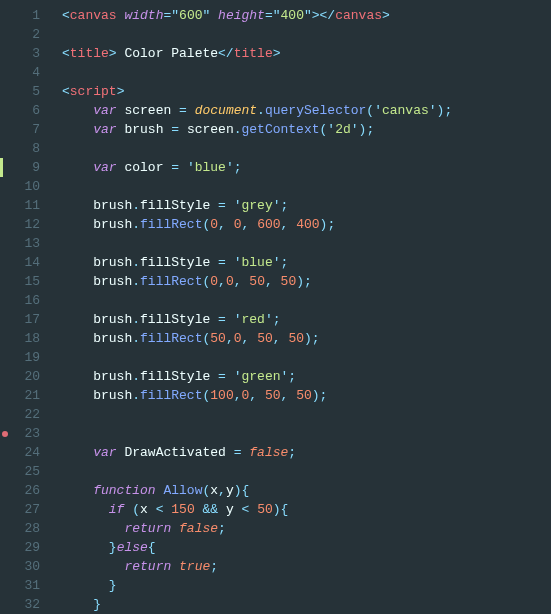 The height and width of the screenshot is (614, 551). Describe the element at coordinates (20, 54) in the screenshot. I see `line-number: 3` at that location.